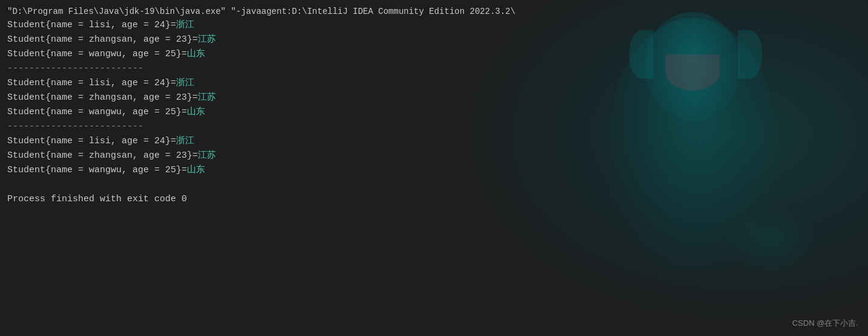  Describe the element at coordinates (106, 170) in the screenshot. I see `output-text-3-3: Student{name = wangwu, age = 25}=山东` at that location.